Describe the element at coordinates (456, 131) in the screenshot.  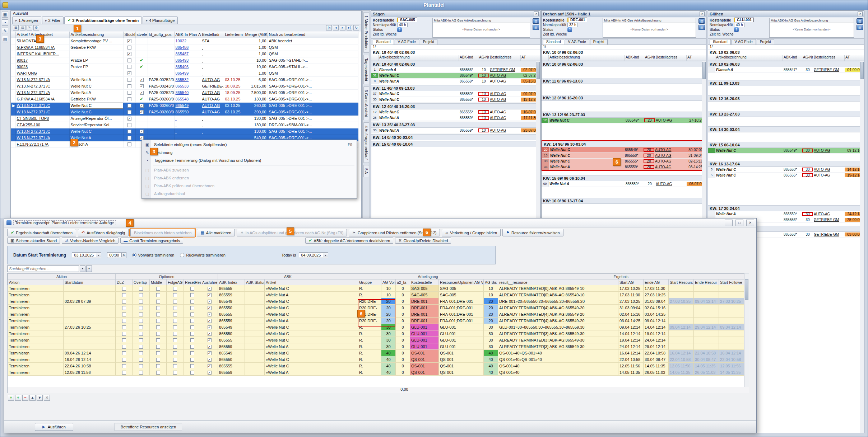
I see `schedule-row: 35Welle Nut A865559*10AUTO-AG23-07:00` at that location.